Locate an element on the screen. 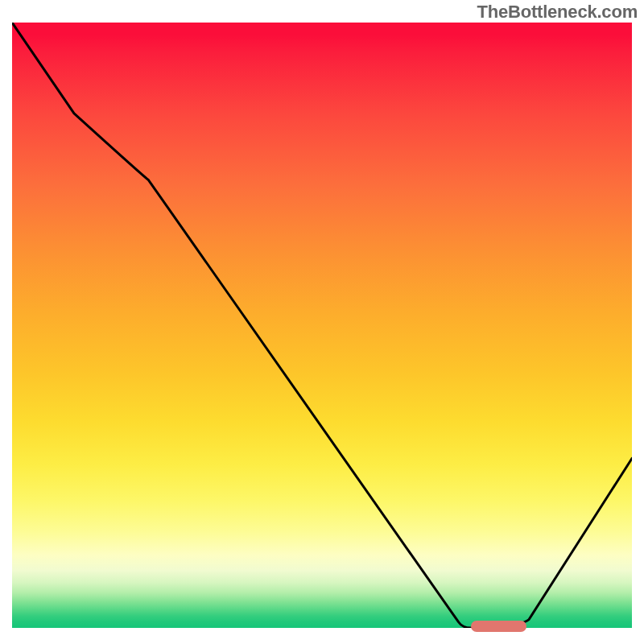 The height and width of the screenshot is (644, 644). optimal-range-marker is located at coordinates (499, 626).